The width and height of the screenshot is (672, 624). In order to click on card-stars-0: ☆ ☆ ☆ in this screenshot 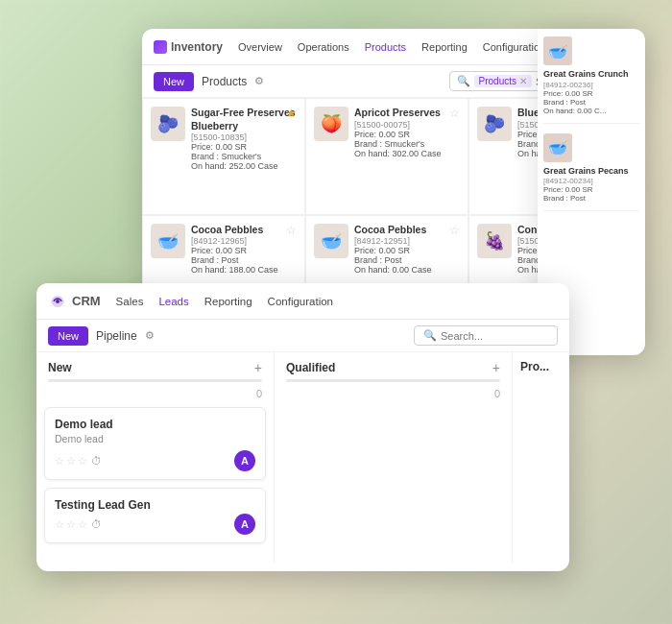, I will do `click(71, 461)`.